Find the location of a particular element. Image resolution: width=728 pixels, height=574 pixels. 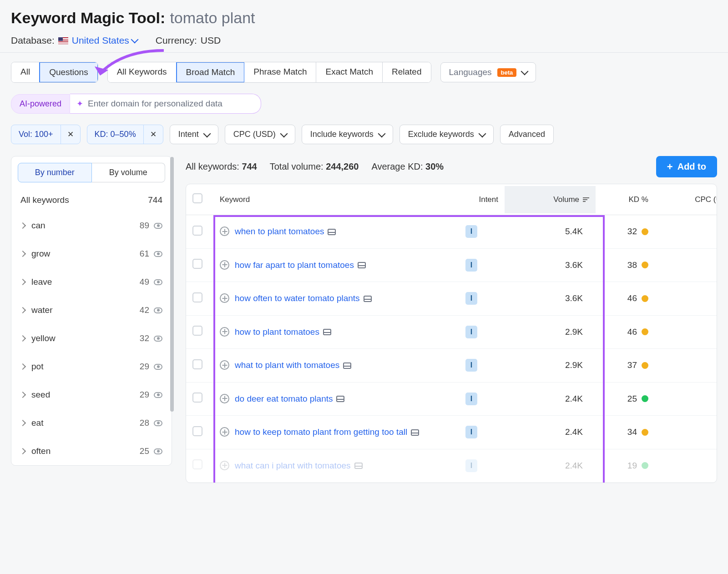

tab-exact-match: Exact Match is located at coordinates (349, 72).